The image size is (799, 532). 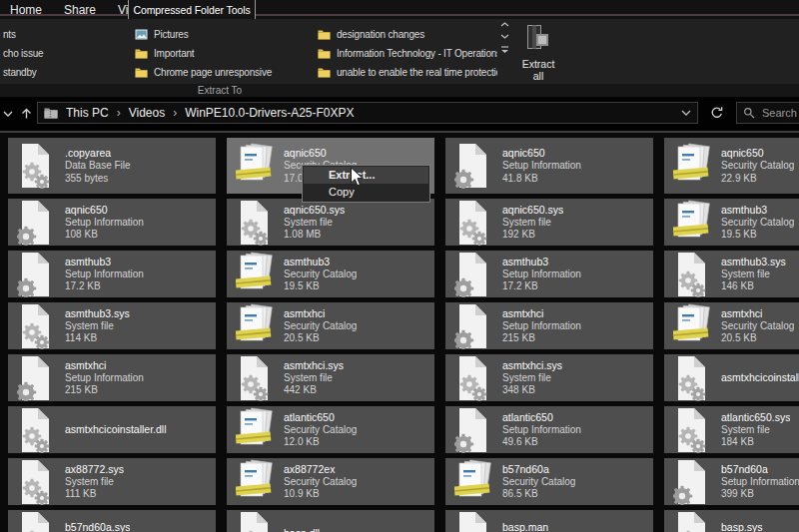 What do you see at coordinates (314, 365) in the screenshot?
I see `file-name: asmtxhci.sys` at bounding box center [314, 365].